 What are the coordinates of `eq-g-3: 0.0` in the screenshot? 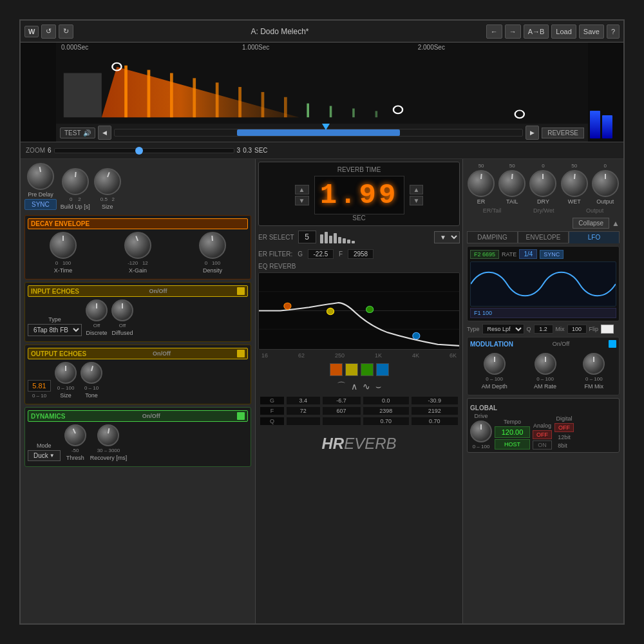 It's located at (386, 401).